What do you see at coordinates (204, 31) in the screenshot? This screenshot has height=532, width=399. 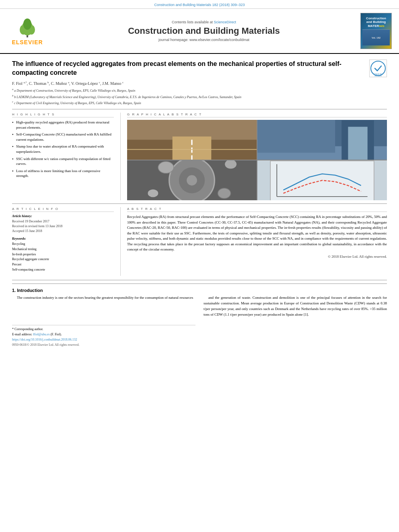 I see `journal-title: Construction and Building Materials` at bounding box center [204, 31].